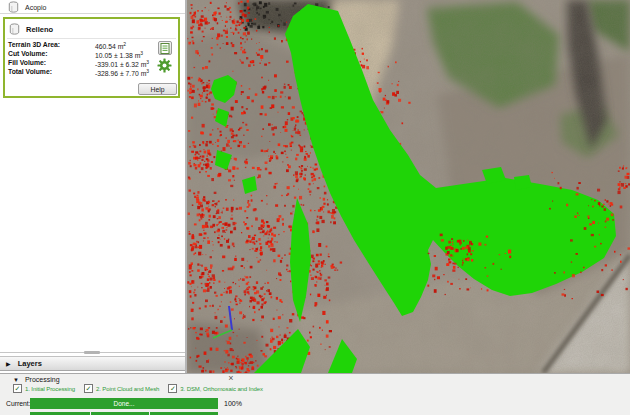 The height and width of the screenshot is (415, 630). Describe the element at coordinates (31, 29) in the screenshot. I see `relleno-header: Relleno` at that location.